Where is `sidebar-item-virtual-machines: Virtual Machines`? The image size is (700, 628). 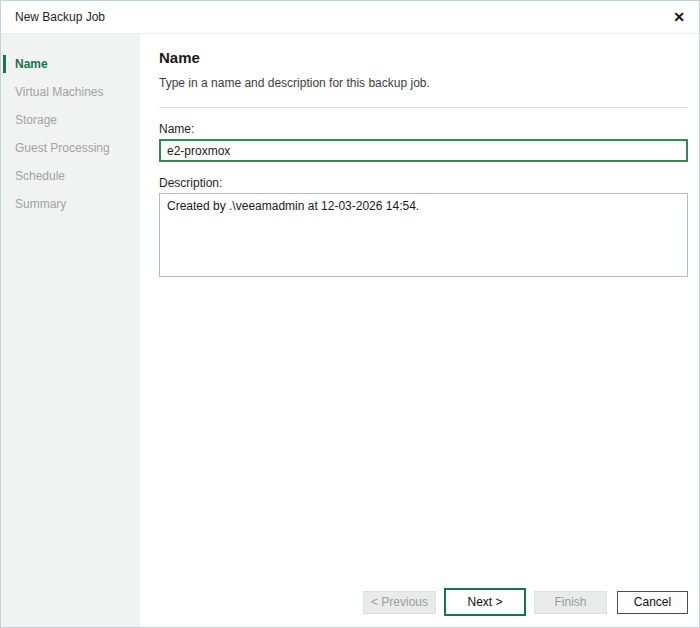
sidebar-item-virtual-machines: Virtual Machines is located at coordinates (70, 92).